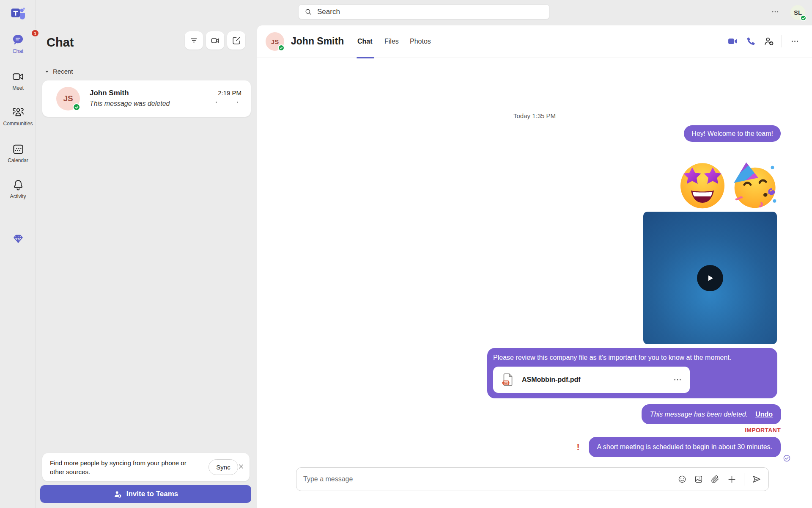  I want to click on search-bar, so click(424, 12).